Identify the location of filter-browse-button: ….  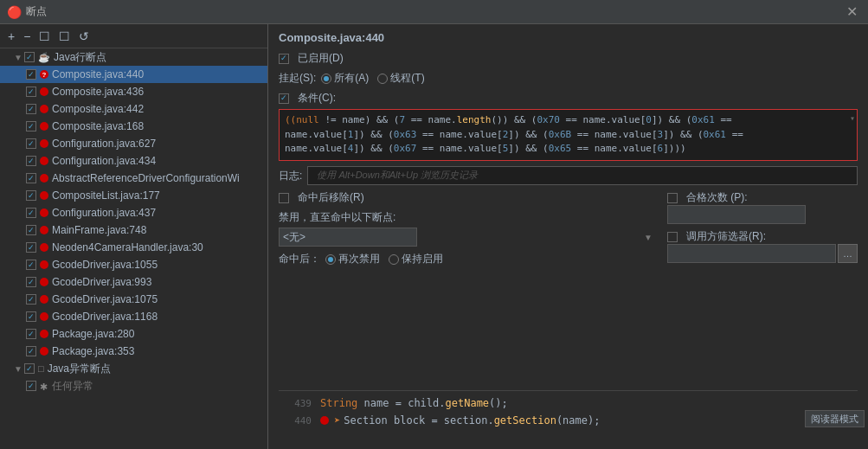
(848, 253).